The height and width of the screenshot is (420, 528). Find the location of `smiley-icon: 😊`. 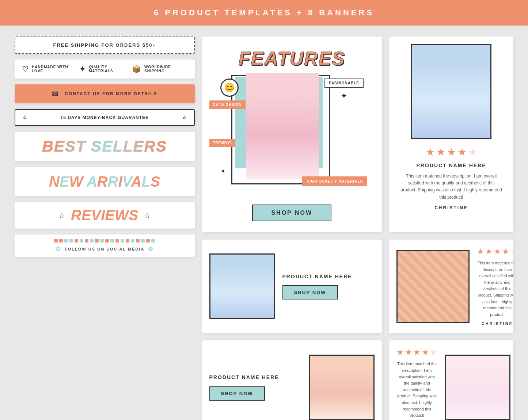

smiley-icon: 😊 is located at coordinates (229, 88).